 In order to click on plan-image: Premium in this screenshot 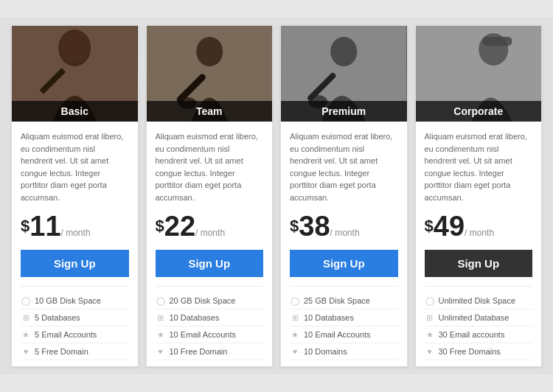, I will do `click(344, 74)`.